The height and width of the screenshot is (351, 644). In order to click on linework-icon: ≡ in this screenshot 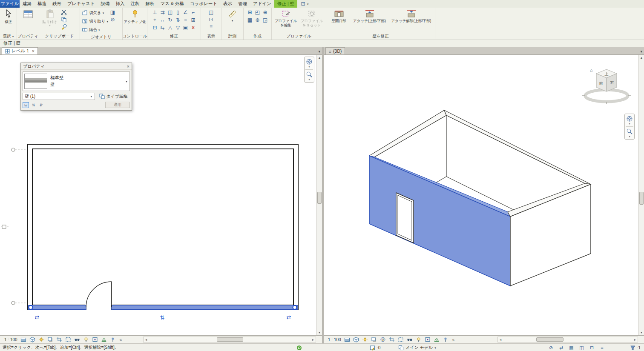, I will do `click(211, 26)`.